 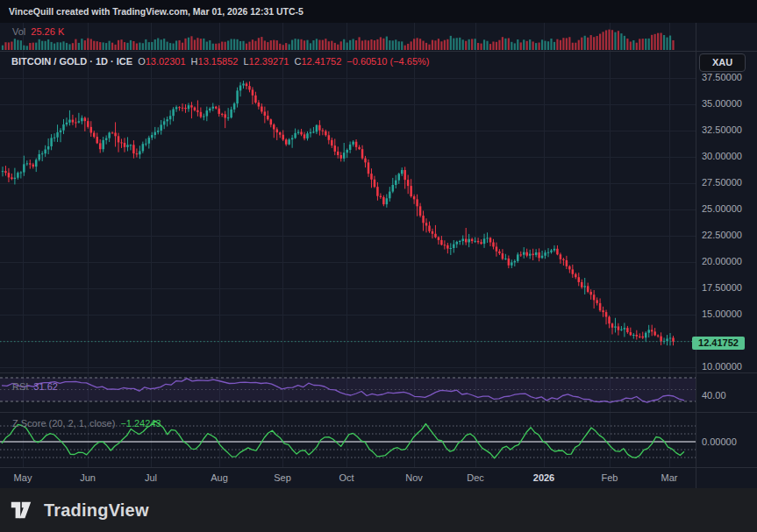 I want to click on time-tick: Jun, so click(x=88, y=478).